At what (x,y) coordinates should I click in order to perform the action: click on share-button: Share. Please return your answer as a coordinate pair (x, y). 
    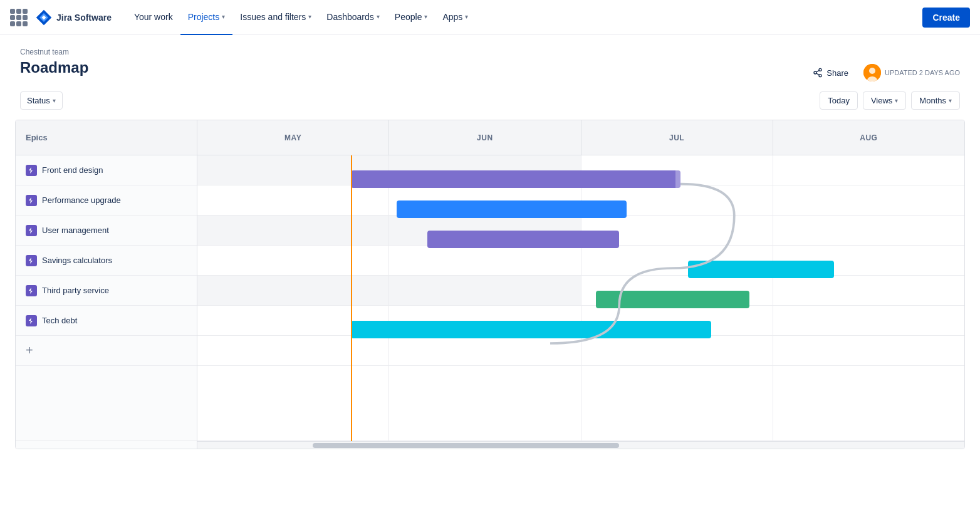
    Looking at the image, I should click on (831, 73).